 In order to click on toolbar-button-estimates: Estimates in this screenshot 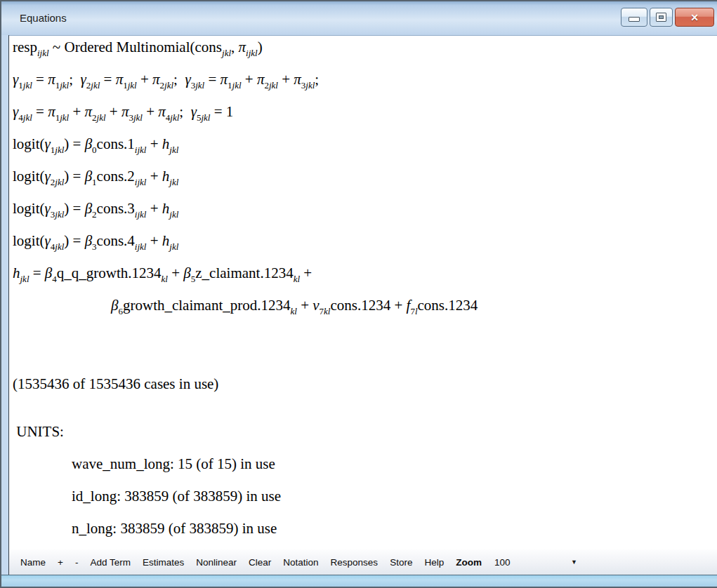, I will do `click(163, 563)`.